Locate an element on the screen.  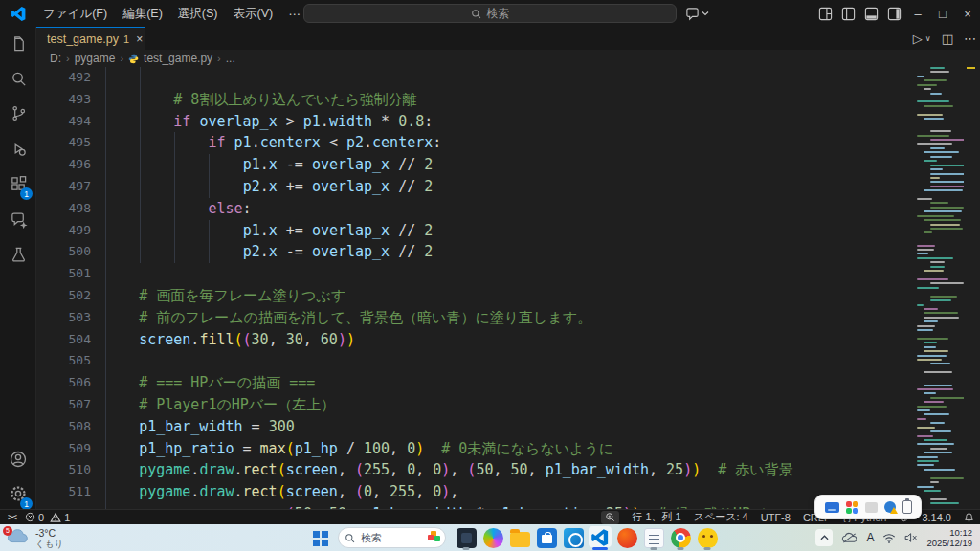
start-button is located at coordinates (320, 538).